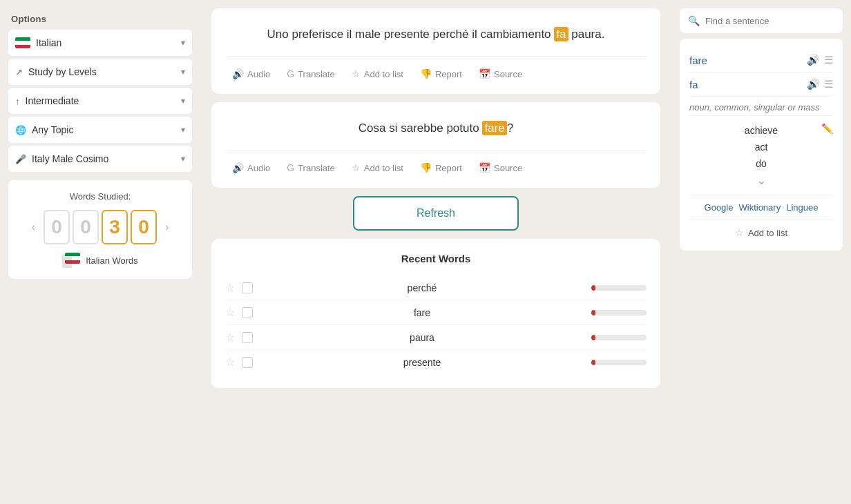  Describe the element at coordinates (761, 164) in the screenshot. I see `translation-2: do` at that location.